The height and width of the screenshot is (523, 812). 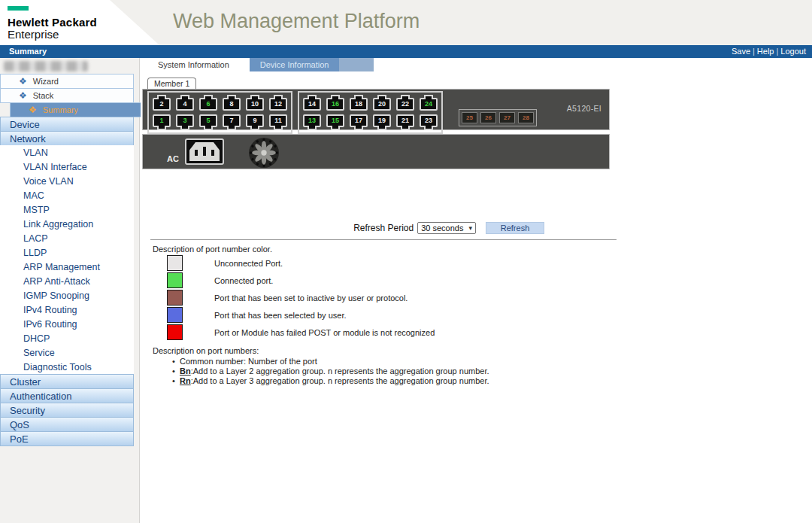 I want to click on sidebar-item-device: Device, so click(x=67, y=124).